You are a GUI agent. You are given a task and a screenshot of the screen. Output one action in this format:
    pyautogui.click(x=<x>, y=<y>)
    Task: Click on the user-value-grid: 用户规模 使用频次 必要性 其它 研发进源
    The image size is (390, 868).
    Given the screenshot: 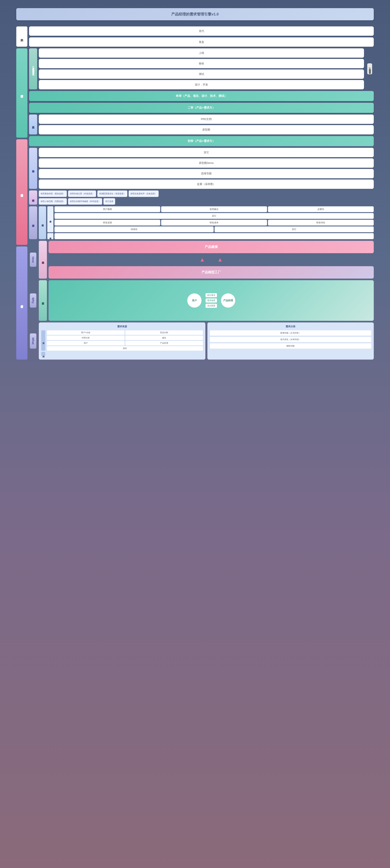 What is the action you would take?
    pyautogui.click(x=214, y=219)
    